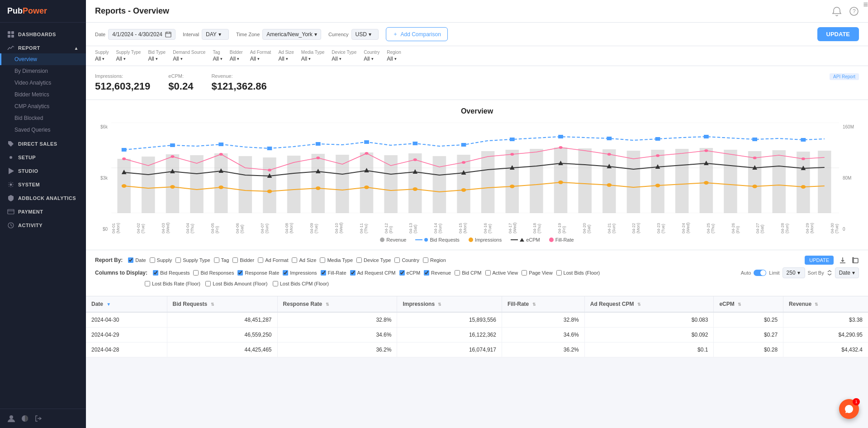 Image resolution: width=868 pixels, height=428 pixels. I want to click on sidebar-section-system: SYSTEM, so click(43, 183).